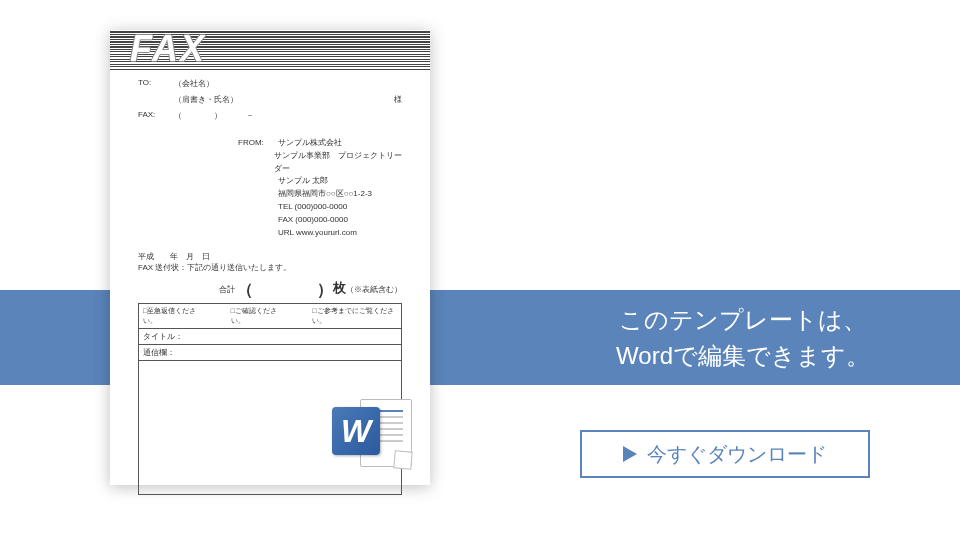 The height and width of the screenshot is (540, 960). Describe the element at coordinates (340, 288) in the screenshot. I see `total-mai: 枚` at that location.